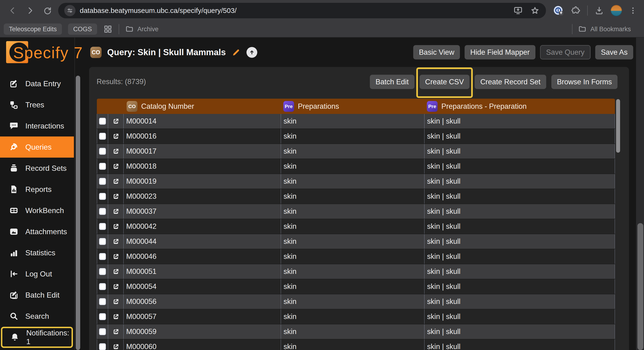  I want to click on table-scrollbar-thumb, so click(618, 126).